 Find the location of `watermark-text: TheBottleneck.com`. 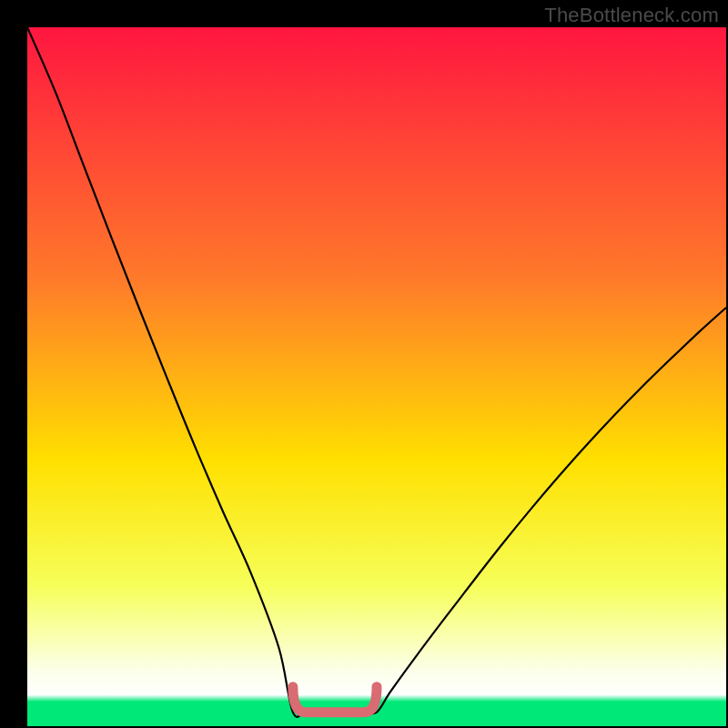

watermark-text: TheBottleneck.com is located at coordinates (632, 15).